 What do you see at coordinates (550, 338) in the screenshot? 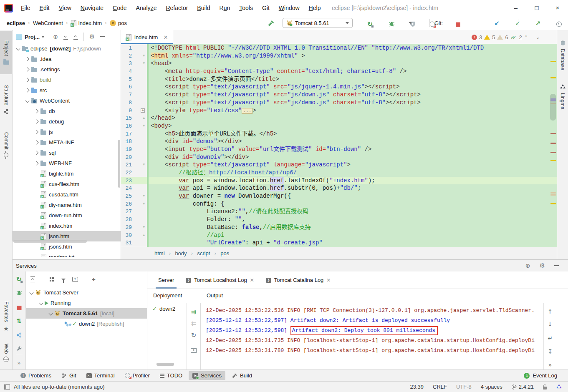
I see `soft-wrap-icon: ↵` at bounding box center [550, 338].